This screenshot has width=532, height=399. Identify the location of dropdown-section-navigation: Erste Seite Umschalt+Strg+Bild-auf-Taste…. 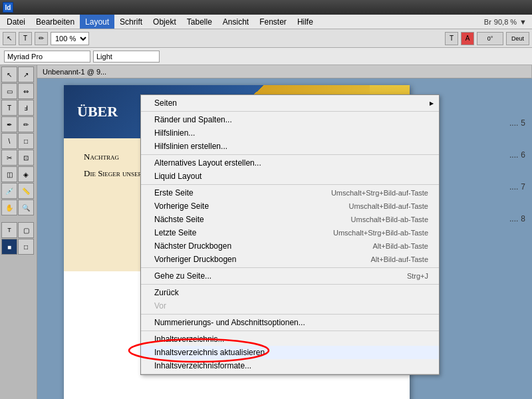
(290, 226).